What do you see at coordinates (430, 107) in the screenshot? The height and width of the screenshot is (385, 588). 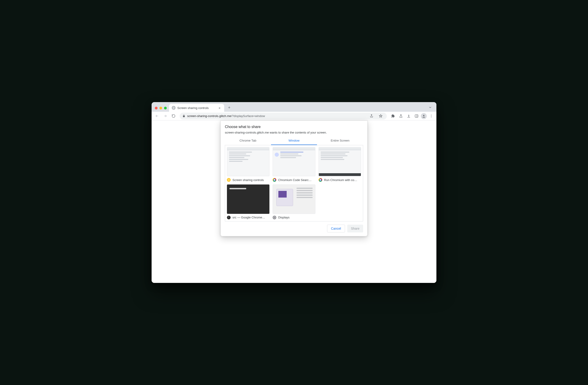 I see `tab-overflow-button` at bounding box center [430, 107].